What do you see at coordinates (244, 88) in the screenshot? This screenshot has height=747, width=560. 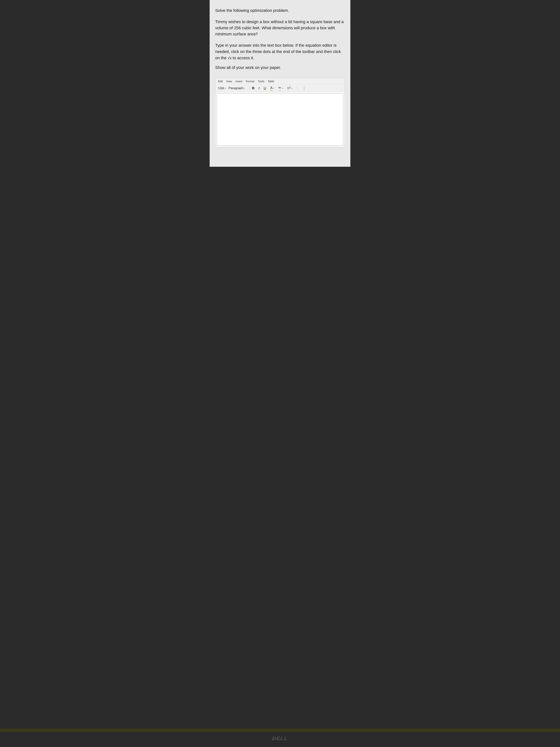 I see `paragraph-chevron: ∨` at bounding box center [244, 88].